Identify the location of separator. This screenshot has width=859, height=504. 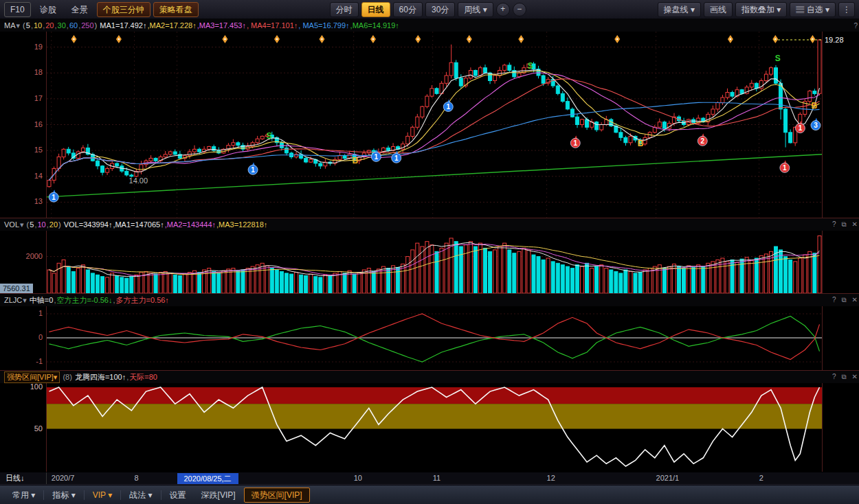
(161, 495).